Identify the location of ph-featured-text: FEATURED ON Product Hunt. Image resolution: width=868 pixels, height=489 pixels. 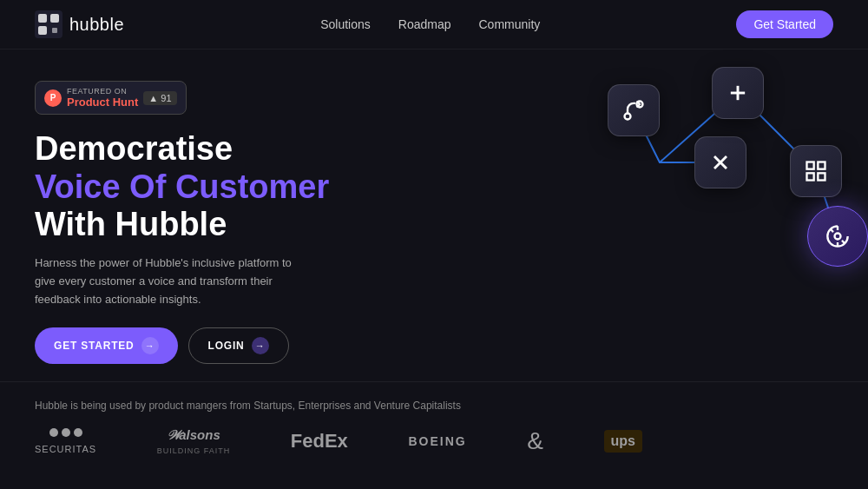
(102, 97).